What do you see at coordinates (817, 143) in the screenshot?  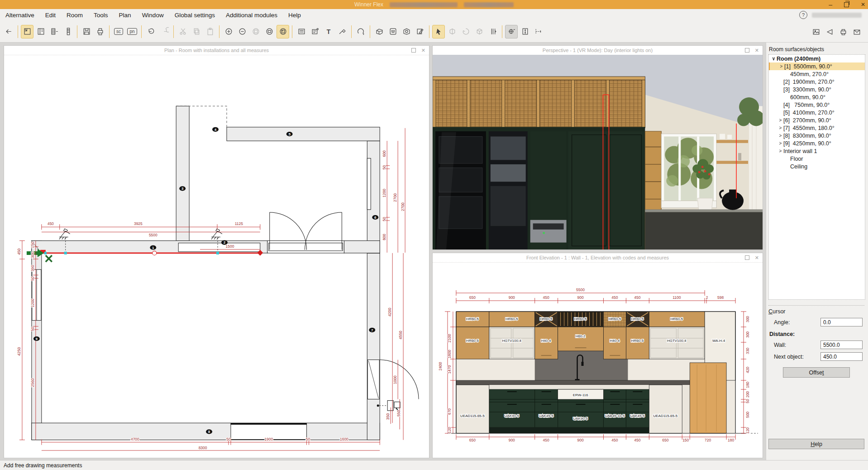 I see `tree-item: >[9] 4250mm, 90.0°` at bounding box center [817, 143].